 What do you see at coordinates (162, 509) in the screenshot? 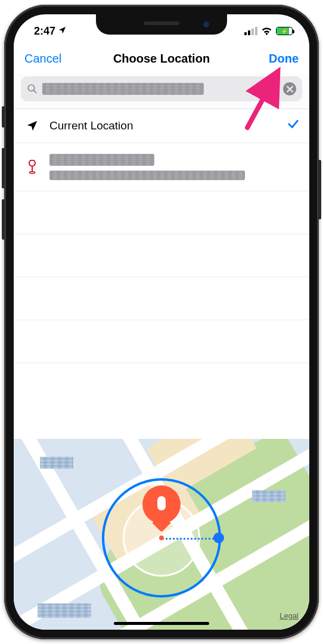
I see `map-pin-icon` at bounding box center [162, 509].